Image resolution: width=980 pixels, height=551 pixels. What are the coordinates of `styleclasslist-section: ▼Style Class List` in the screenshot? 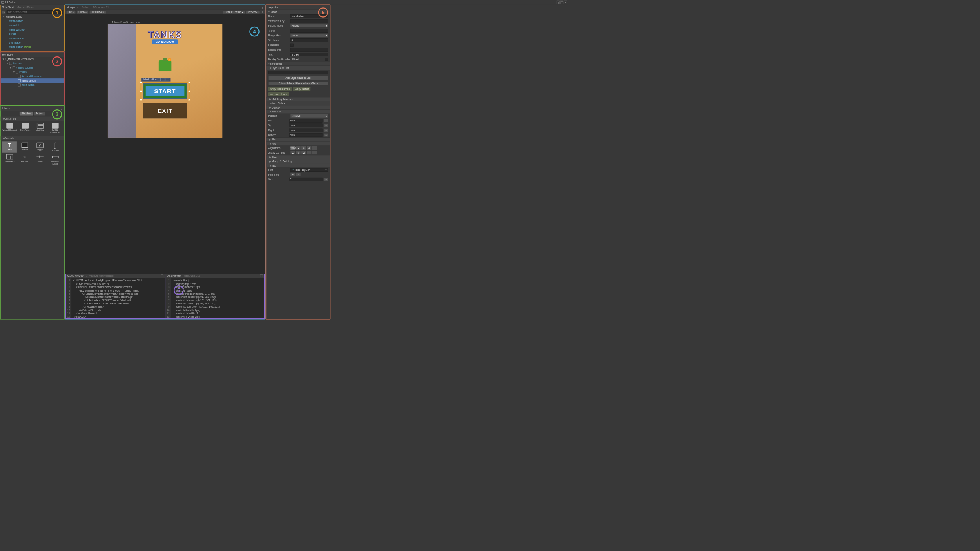 It's located at (298, 68).